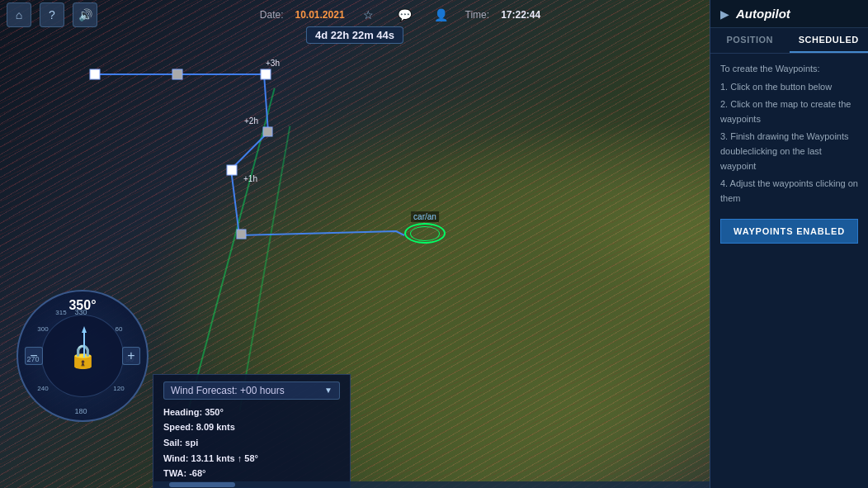 Image resolution: width=868 pixels, height=488 pixels. Describe the element at coordinates (789, 41) in the screenshot. I see `panel-tabs: POSITION SCHEDULED` at that location.